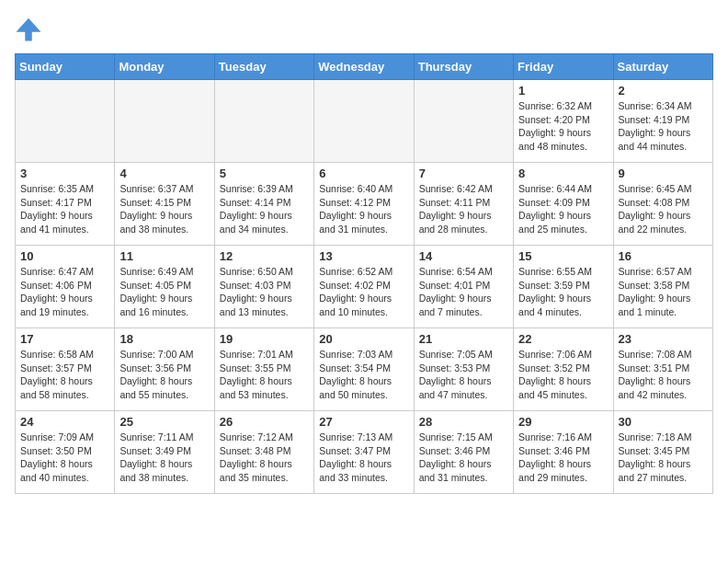  Describe the element at coordinates (65, 287) in the screenshot. I see `calendar-cell: 10Sunrise: 6:47 AM Sunset: 4:06 PM Dayli…` at that location.